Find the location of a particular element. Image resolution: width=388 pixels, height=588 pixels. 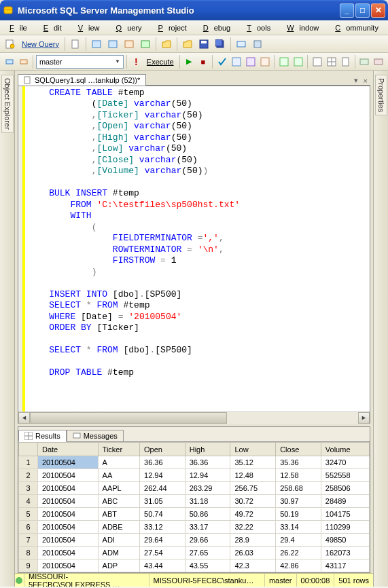

menu-edit: Edit is located at coordinates (56, 28).